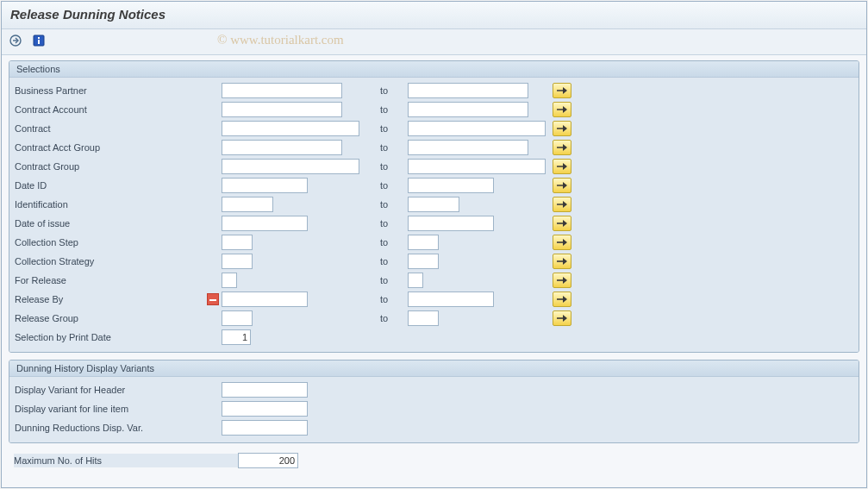 The image size is (868, 489). Describe the element at coordinates (281, 40) in the screenshot. I see `watermark: © www.tutorialkart.com` at that location.